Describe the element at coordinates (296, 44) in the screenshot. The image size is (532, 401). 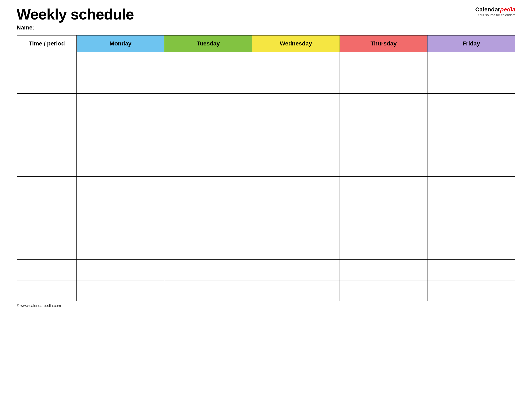
I see `col-header-wednesday: Wednesday` at that location.